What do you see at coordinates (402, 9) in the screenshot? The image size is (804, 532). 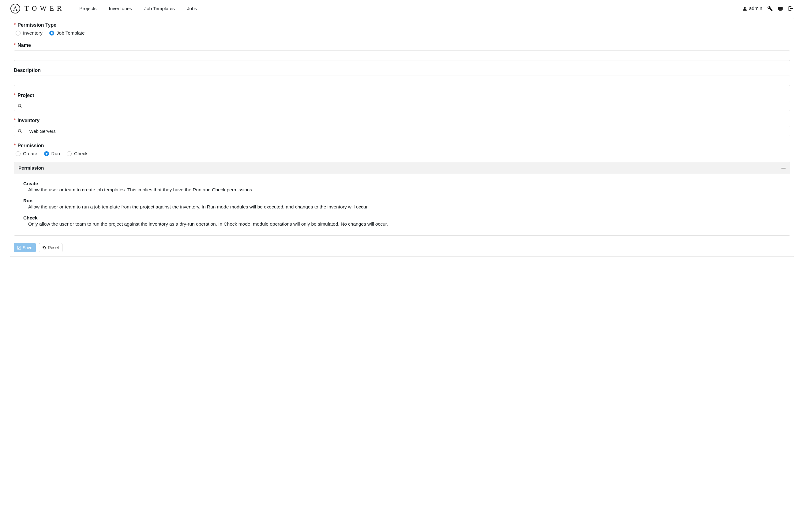 I see `topbar: A TOWER Projects Inventories Job Templat…` at bounding box center [402, 9].